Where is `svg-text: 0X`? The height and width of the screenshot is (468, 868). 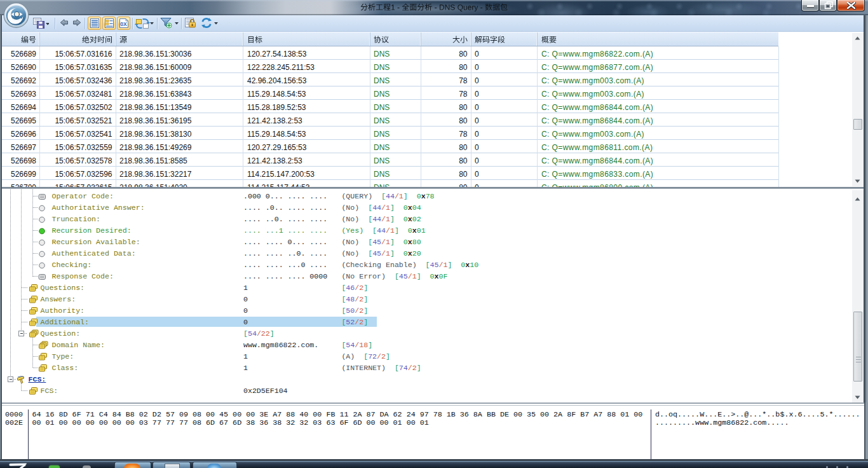 svg-text: 0X is located at coordinates (123, 24).